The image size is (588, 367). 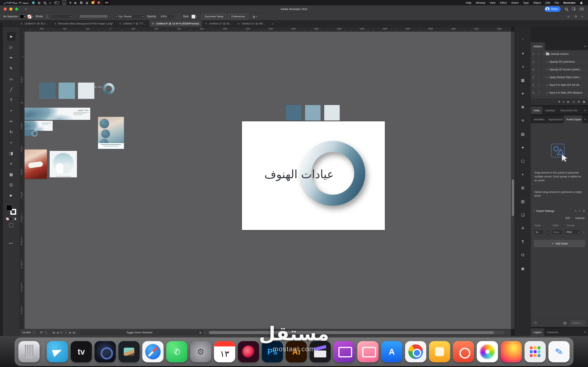 What do you see at coordinates (582, 17) in the screenshot?
I see `hamburger-menu-icon: ≡` at bounding box center [582, 17].